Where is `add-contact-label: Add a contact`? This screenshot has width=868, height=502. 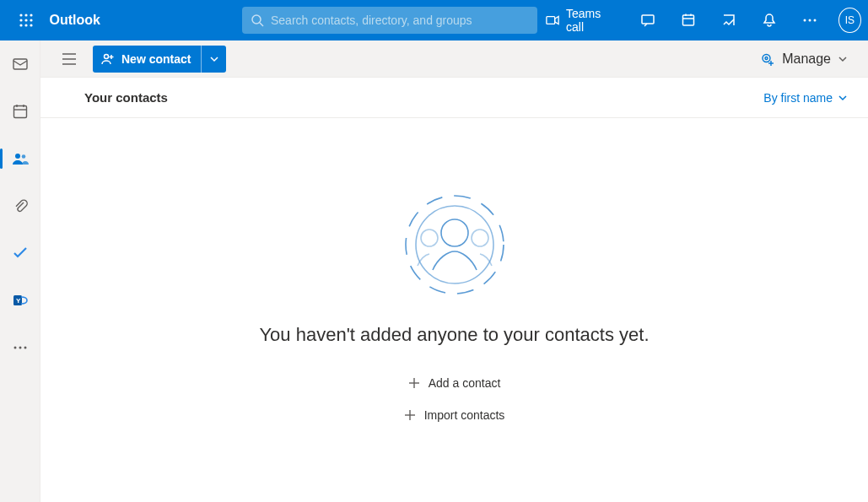 add-contact-label: Add a contact is located at coordinates (465, 383).